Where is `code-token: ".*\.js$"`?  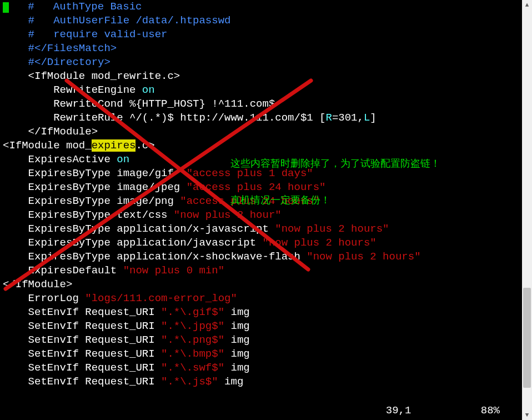
code-token: ".*\.js$" is located at coordinates (190, 382).